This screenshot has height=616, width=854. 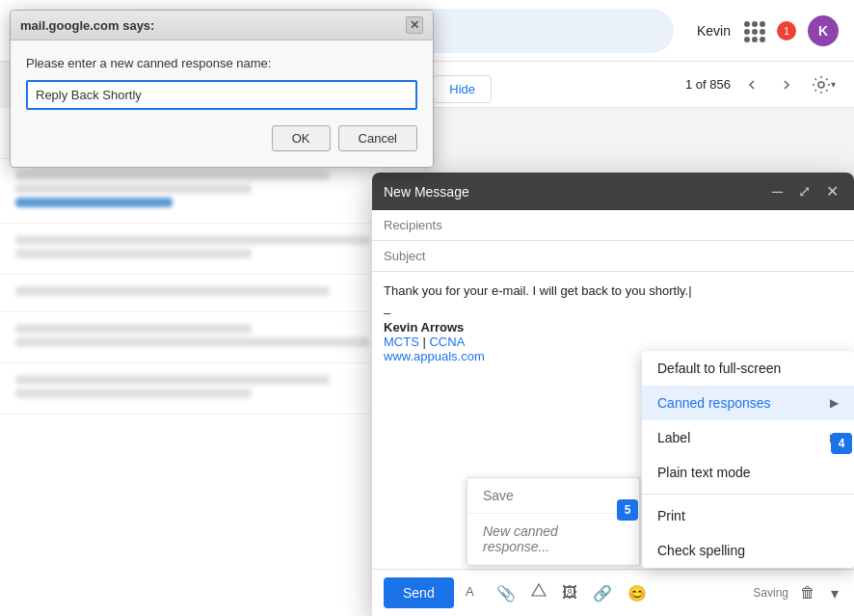 I want to click on dialog-prompt: Please enter a new canned response name:, so click(x=222, y=64).